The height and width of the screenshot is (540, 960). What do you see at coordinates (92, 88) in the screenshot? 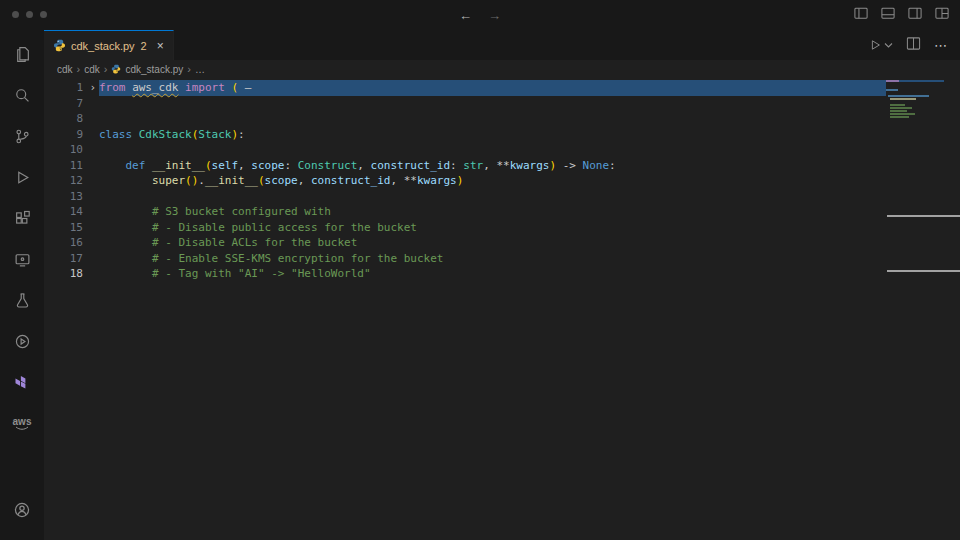
I see `fold-chevron-icon: ›` at bounding box center [92, 88].